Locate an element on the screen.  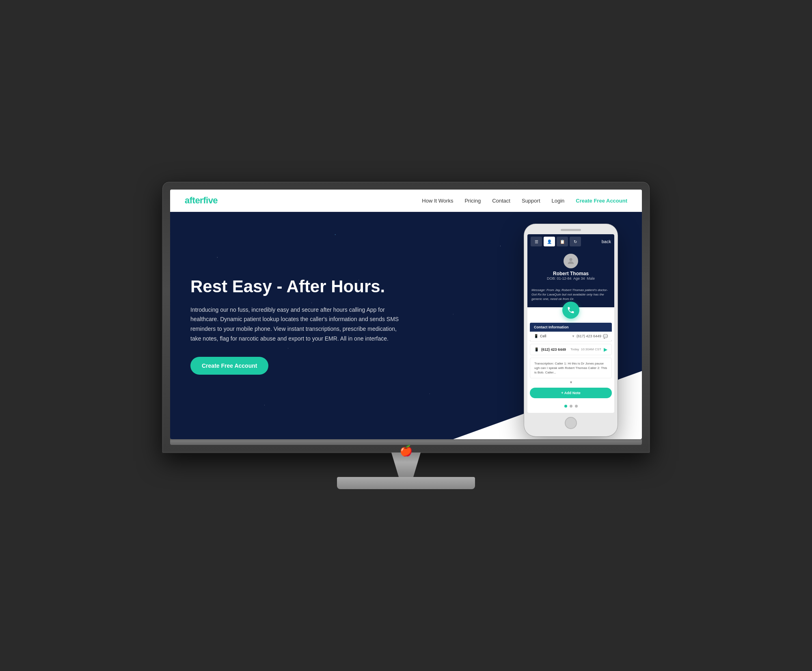
profile-icon: 👤 is located at coordinates (549, 242).